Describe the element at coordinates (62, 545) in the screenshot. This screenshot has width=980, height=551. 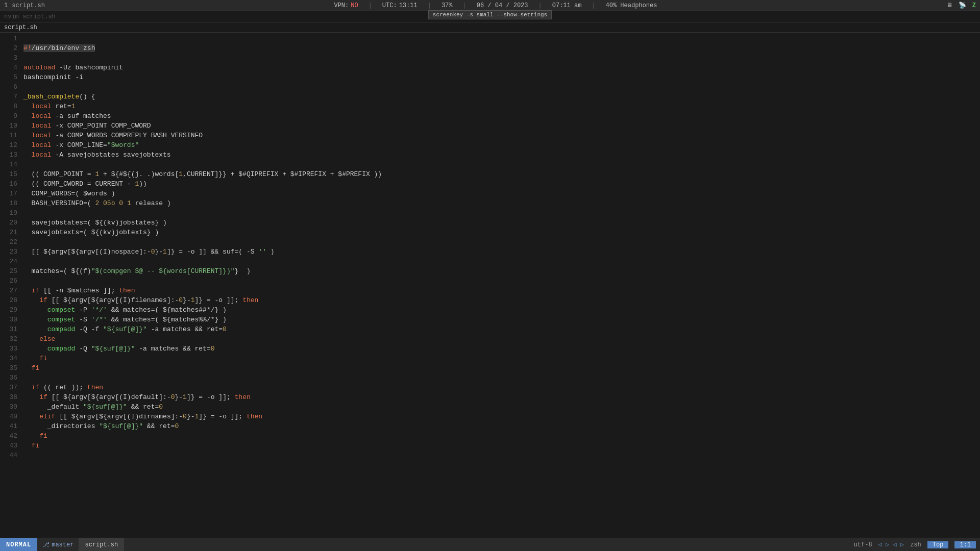
I see `branch-name: master` at that location.